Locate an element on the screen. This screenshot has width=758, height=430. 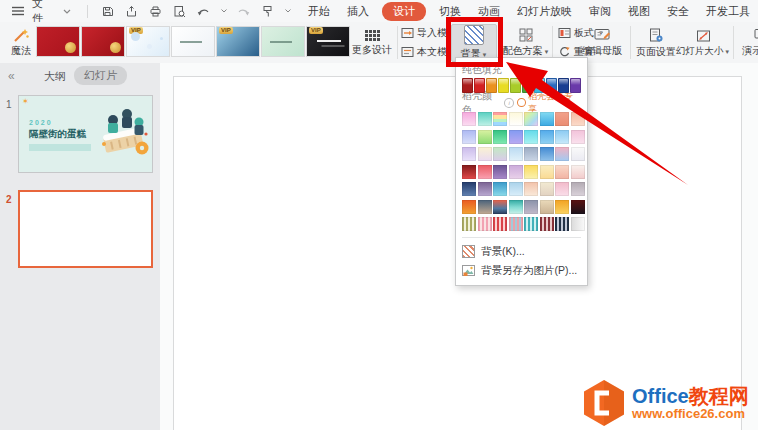
format-painter-dropdown-icon is located at coordinates (288, 12).